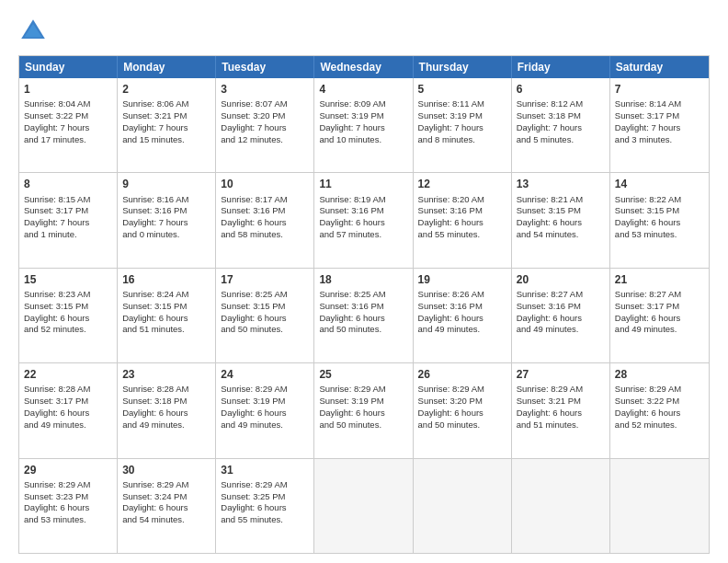 The width and height of the screenshot is (728, 563). Describe the element at coordinates (549, 116) in the screenshot. I see `day-info-line: Sunset: 3:18 PM` at that location.